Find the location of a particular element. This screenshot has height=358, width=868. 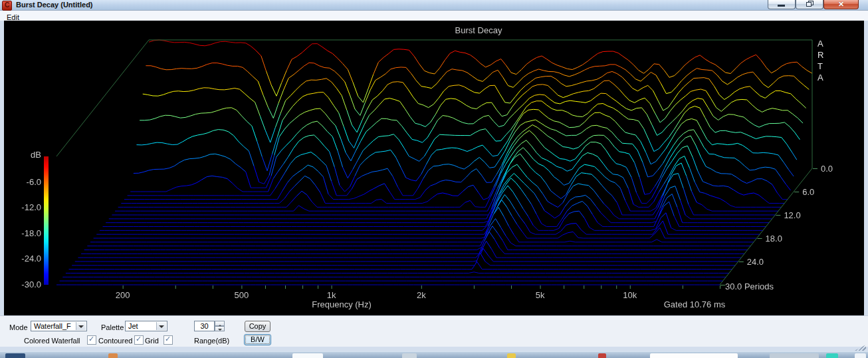

grid-checkbox is located at coordinates (168, 340).